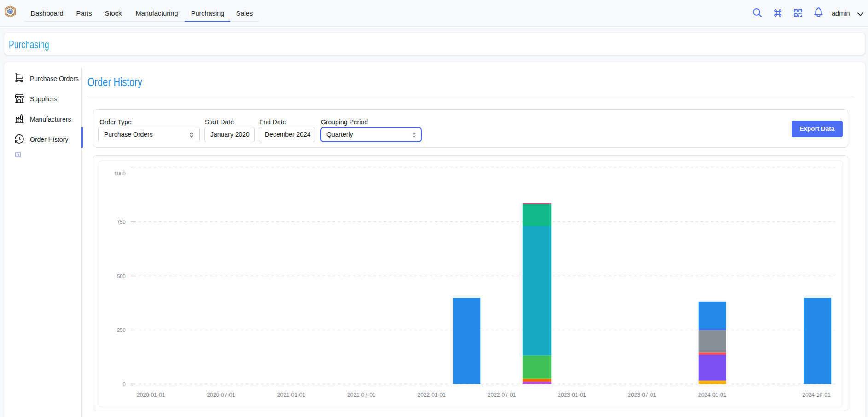  Describe the element at coordinates (361, 395) in the screenshot. I see `svg-text: 2021-07-01` at that location.